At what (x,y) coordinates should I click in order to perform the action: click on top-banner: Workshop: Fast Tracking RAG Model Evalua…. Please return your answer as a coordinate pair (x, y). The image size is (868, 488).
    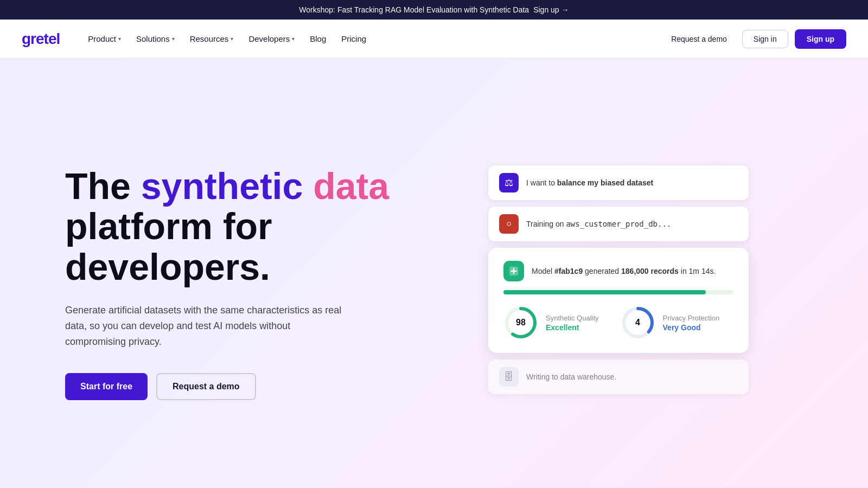
    Looking at the image, I should click on (434, 10).